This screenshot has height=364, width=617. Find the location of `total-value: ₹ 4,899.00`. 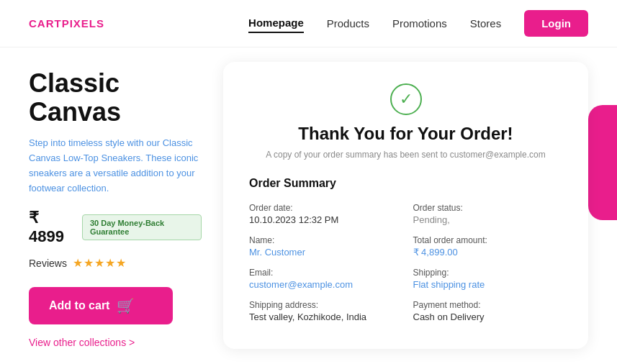

total-value: ₹ 4,899.00 is located at coordinates (488, 252).